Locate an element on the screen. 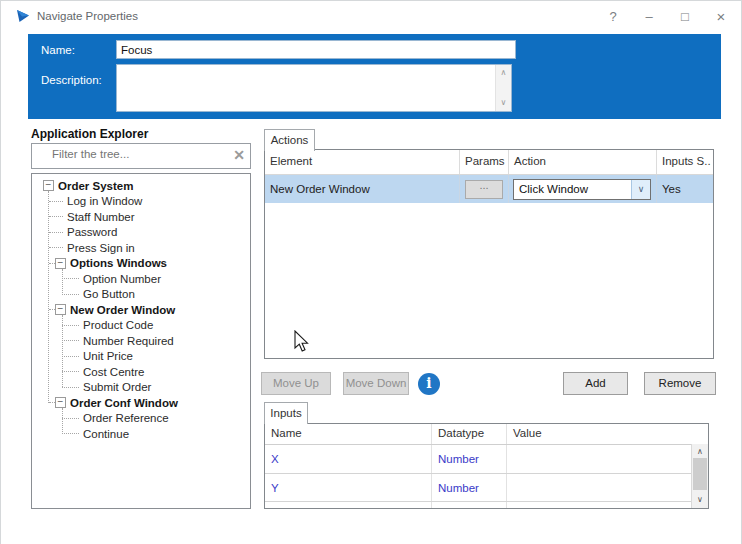  tree-item-label: Press Sign in is located at coordinates (101, 248).